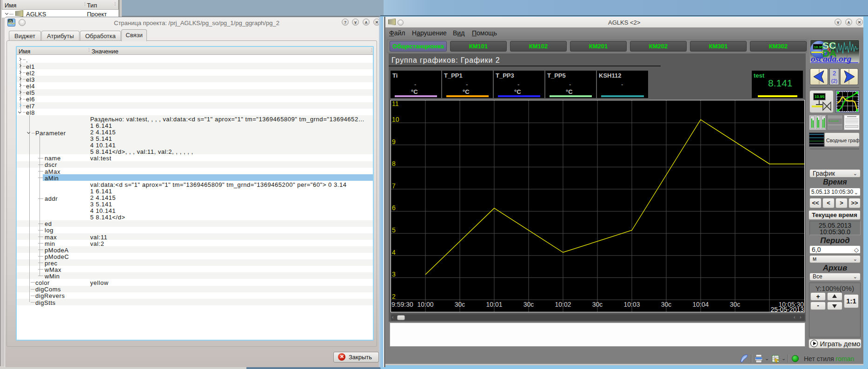 The image size is (868, 369). Describe the element at coordinates (394, 274) in the screenshot. I see `svg-text: 3` at that location.